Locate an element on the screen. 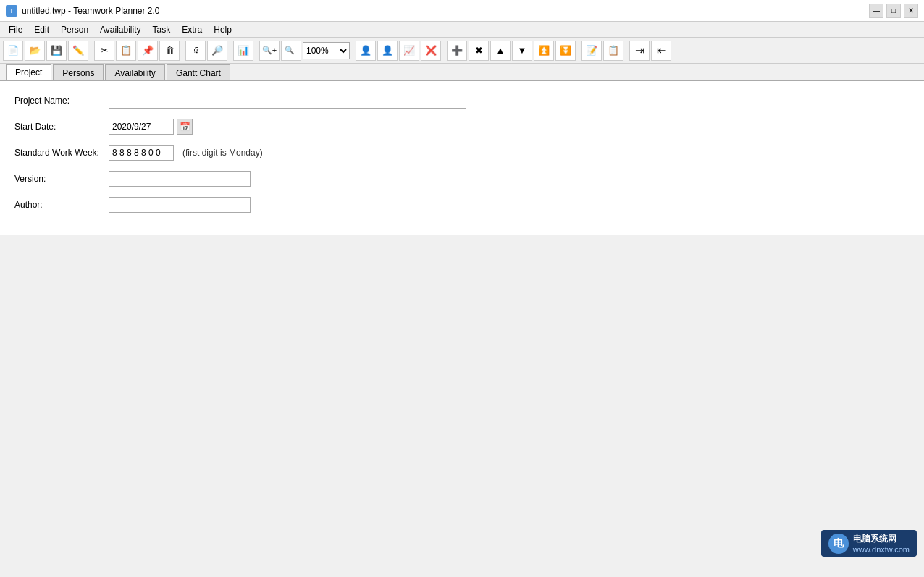 The height and width of the screenshot is (577, 924). work-week-hint: (first digit is Monday) is located at coordinates (223, 153).